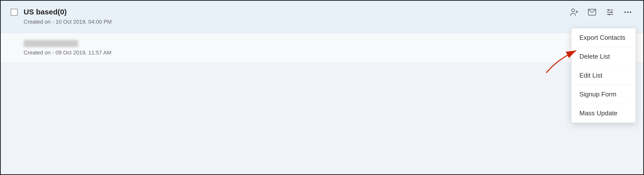 This screenshot has width=644, height=175. What do you see at coordinates (51, 44) in the screenshot?
I see `item-title-secondary-blurred` at bounding box center [51, 44].